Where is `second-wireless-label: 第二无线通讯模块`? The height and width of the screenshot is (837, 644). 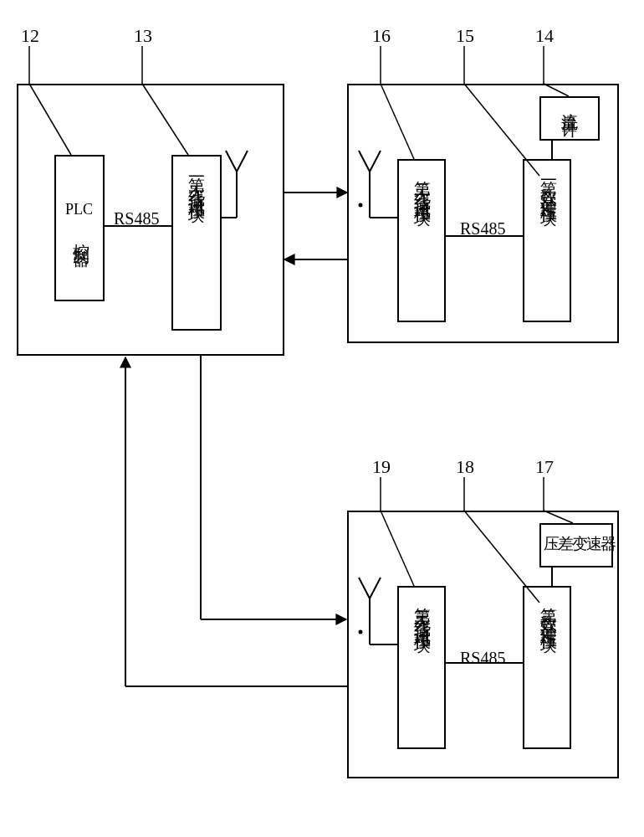 second-wireless-label: 第二无线通讯模块 is located at coordinates (423, 184).